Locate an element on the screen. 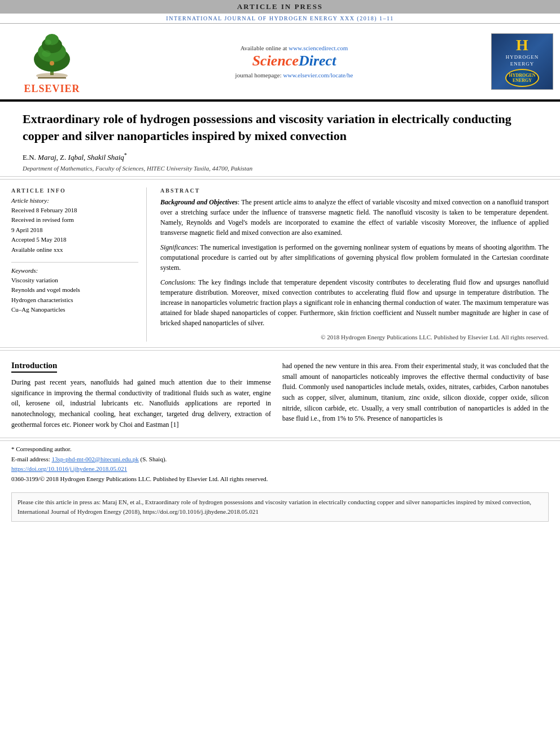  right-column: ABSTRACT Background and Objectives: The … is located at coordinates (353, 265).